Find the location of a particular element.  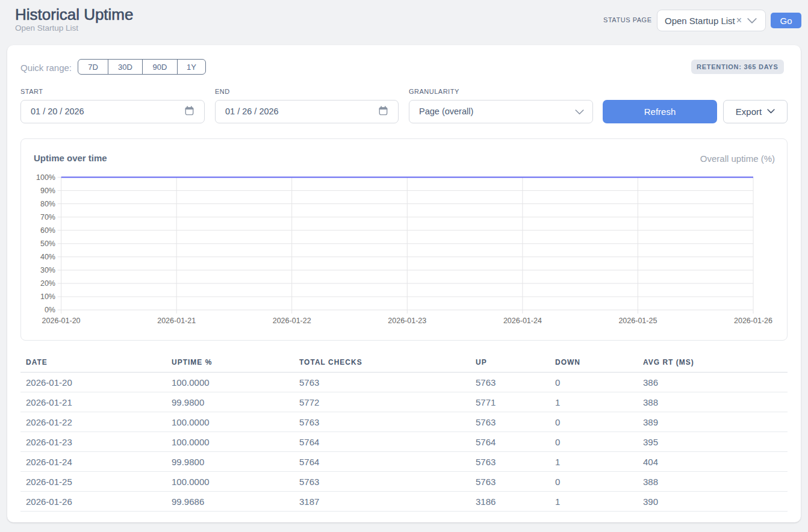

svg-text: 40% is located at coordinates (48, 257).